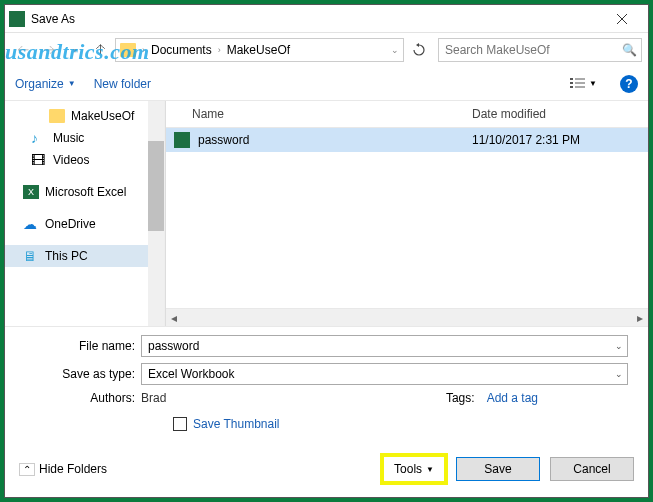 The image size is (653, 502). I want to click on column-name: Name, so click(323, 114).